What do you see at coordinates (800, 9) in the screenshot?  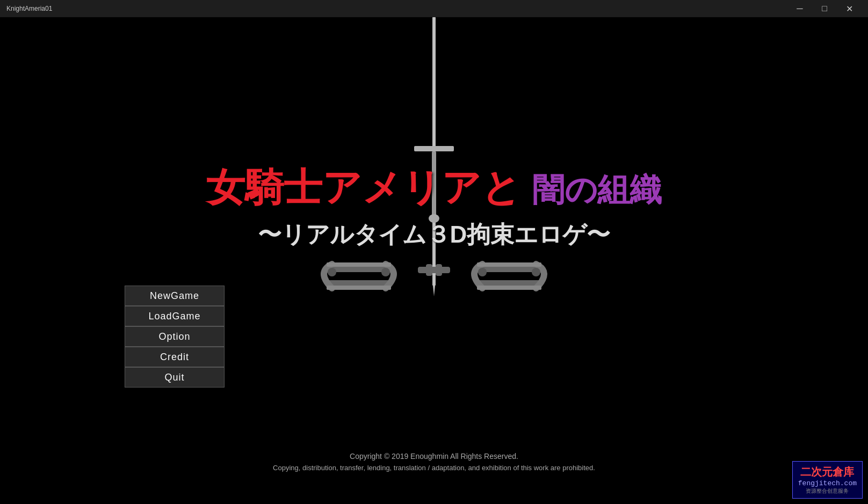 I see `minimize-button: ─` at bounding box center [800, 9].